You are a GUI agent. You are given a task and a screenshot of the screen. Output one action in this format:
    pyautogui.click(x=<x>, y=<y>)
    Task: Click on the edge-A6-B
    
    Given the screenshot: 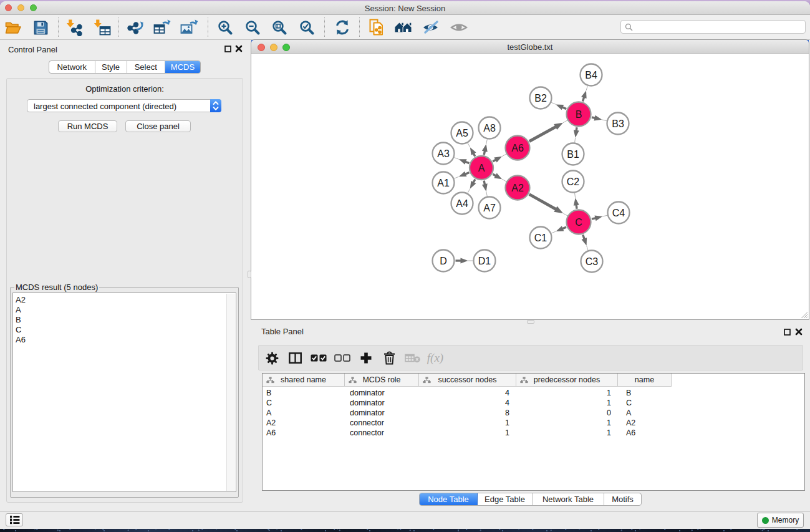 What is the action you would take?
    pyautogui.click(x=542, y=134)
    